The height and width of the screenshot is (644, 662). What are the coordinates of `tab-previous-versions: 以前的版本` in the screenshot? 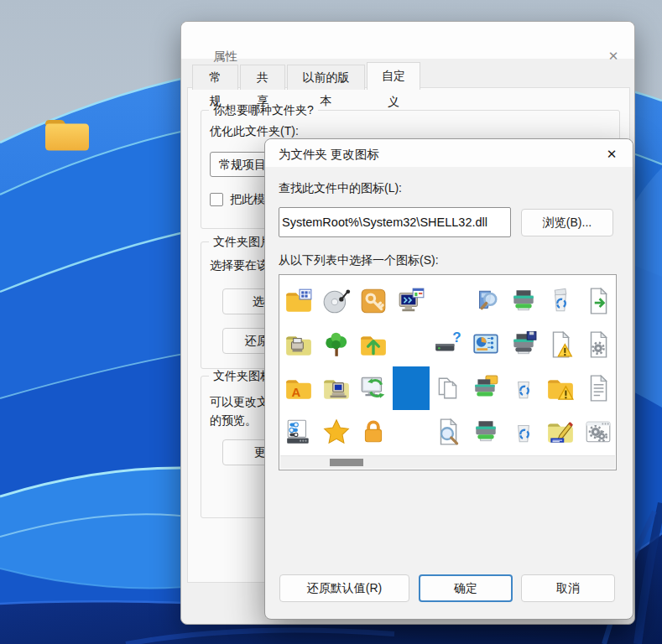 It's located at (326, 77).